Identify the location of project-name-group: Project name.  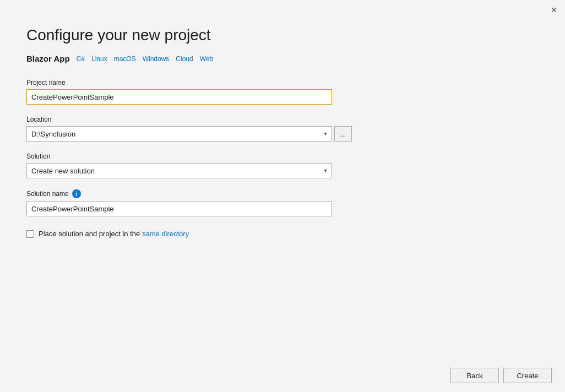
(282, 91).